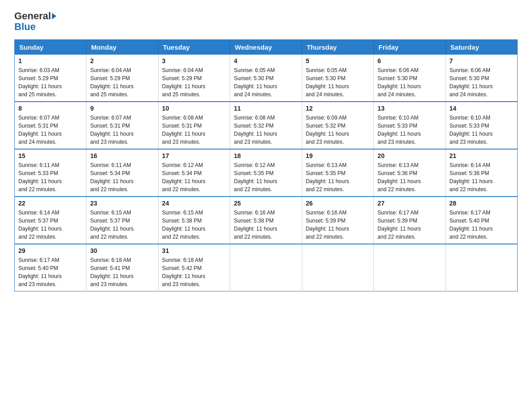  What do you see at coordinates (51, 47) in the screenshot?
I see `column-header-sunday: Sunday` at bounding box center [51, 47].